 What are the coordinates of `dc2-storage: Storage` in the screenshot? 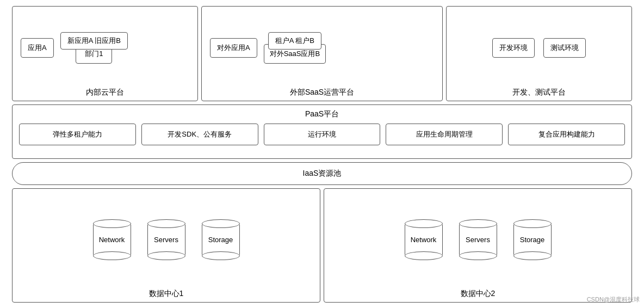 It's located at (532, 239).